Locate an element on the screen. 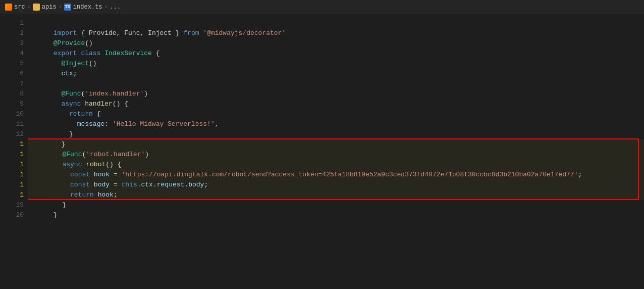 The width and height of the screenshot is (644, 289). line-num-3: 3 is located at coordinates (14, 43).